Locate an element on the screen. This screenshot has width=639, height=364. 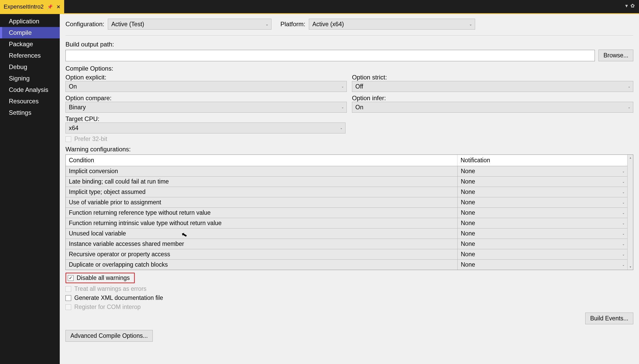
gear-icon: ✿ is located at coordinates (633, 6).